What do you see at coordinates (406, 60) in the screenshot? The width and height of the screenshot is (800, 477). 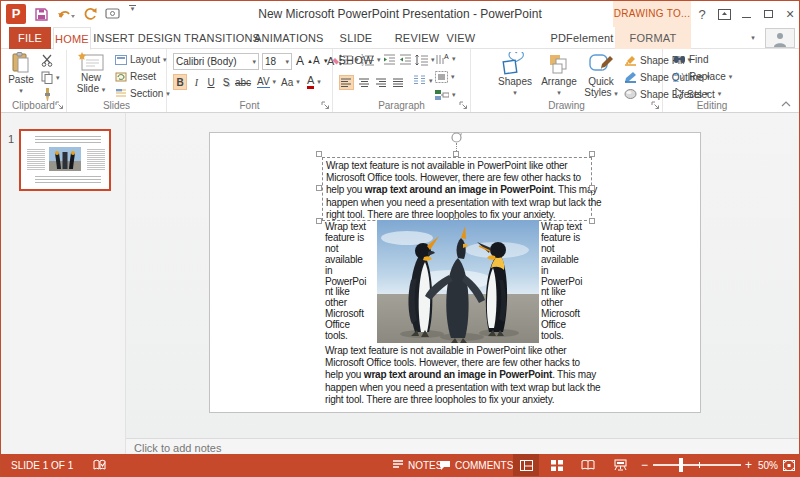 I see `increase-indent-icon` at bounding box center [406, 60].